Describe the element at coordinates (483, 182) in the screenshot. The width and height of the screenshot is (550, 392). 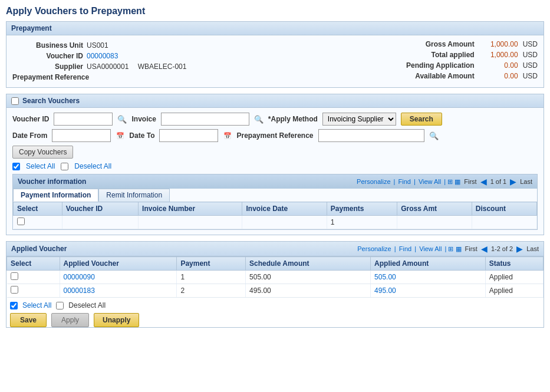
I see `voucher-prev-button: ◀` at that location.